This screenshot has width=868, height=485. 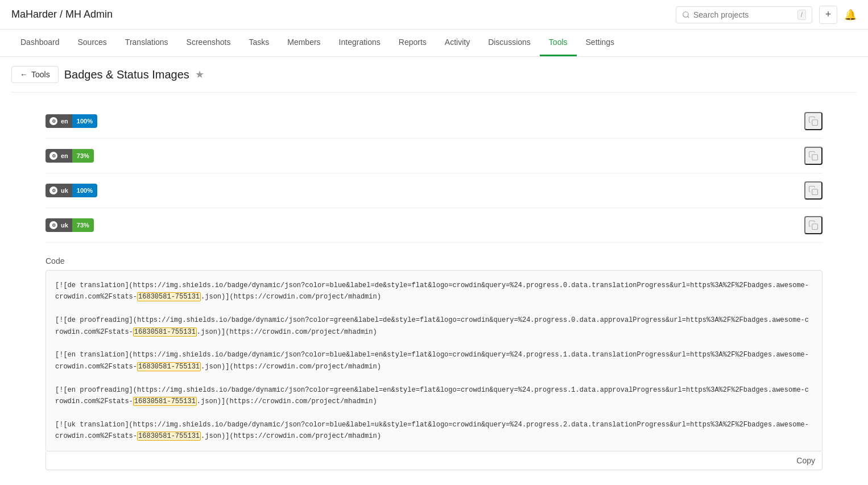 What do you see at coordinates (359, 43) in the screenshot?
I see `nav-integrations: Integrations` at bounding box center [359, 43].